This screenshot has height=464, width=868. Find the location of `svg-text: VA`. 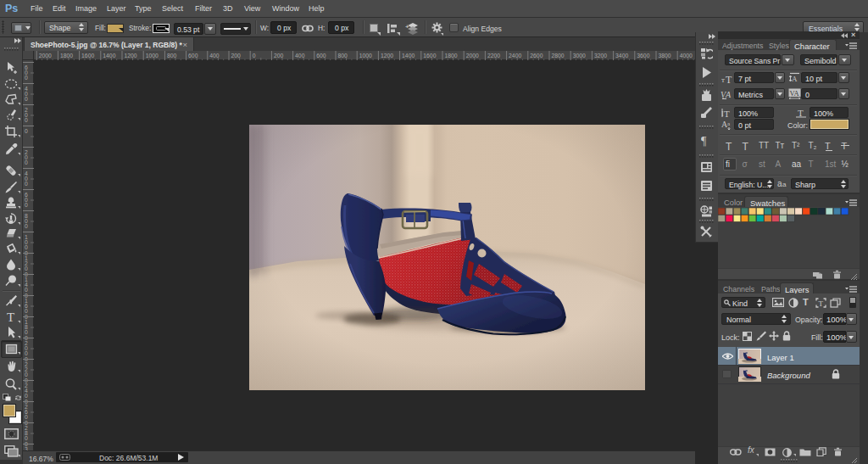

svg-text: VA is located at coordinates (795, 93).